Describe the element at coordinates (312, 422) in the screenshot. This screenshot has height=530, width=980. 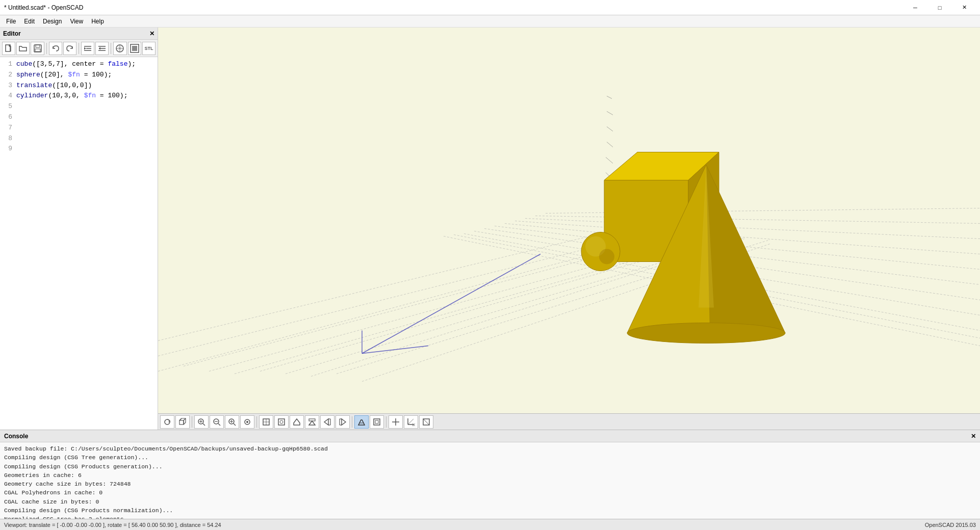
I see `view-back-icon` at that location.